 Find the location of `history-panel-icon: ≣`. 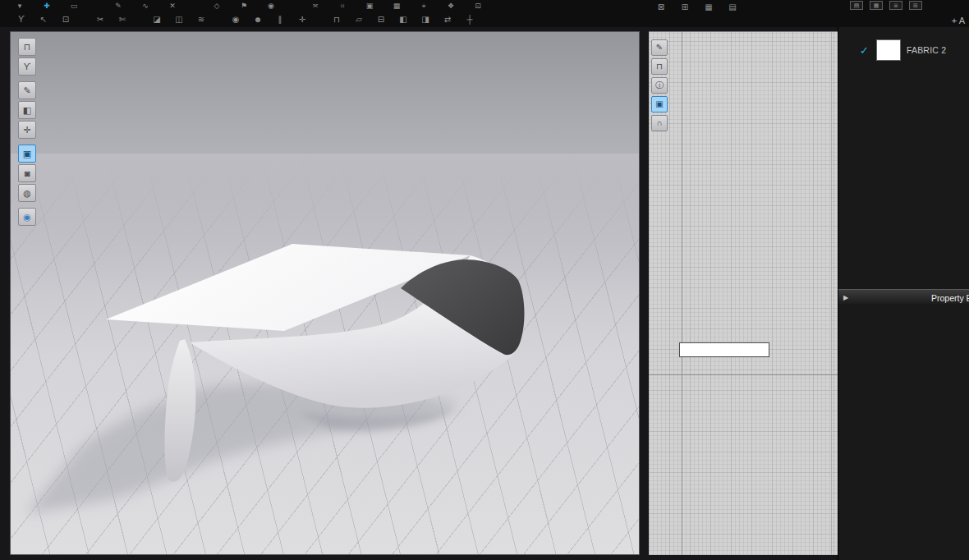

history-panel-icon: ≣ is located at coordinates (896, 5).